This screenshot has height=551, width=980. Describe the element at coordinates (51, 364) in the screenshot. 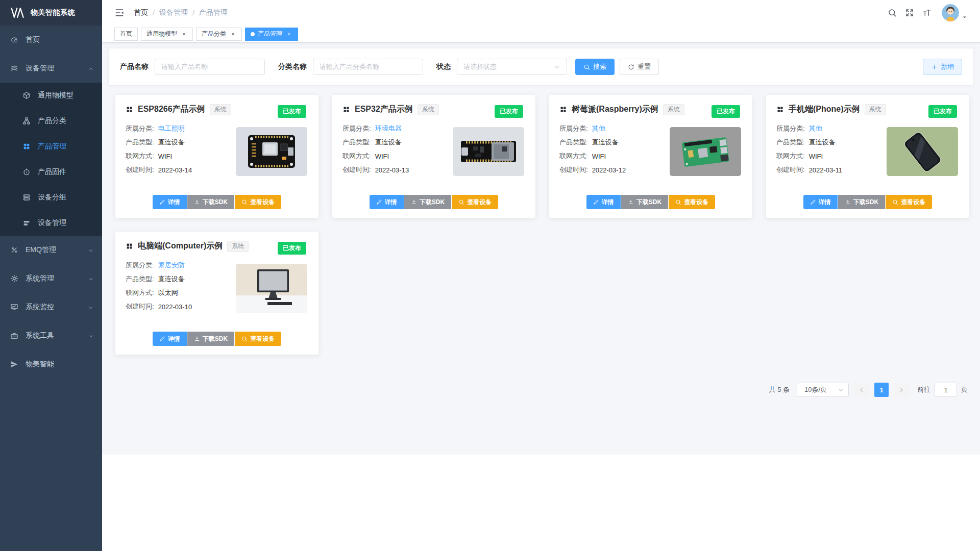

I see `sidebar-item-wumei-smart: 物美智能` at that location.